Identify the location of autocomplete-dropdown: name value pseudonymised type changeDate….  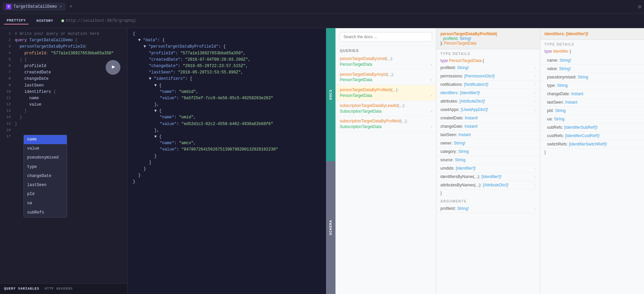
(45, 176).